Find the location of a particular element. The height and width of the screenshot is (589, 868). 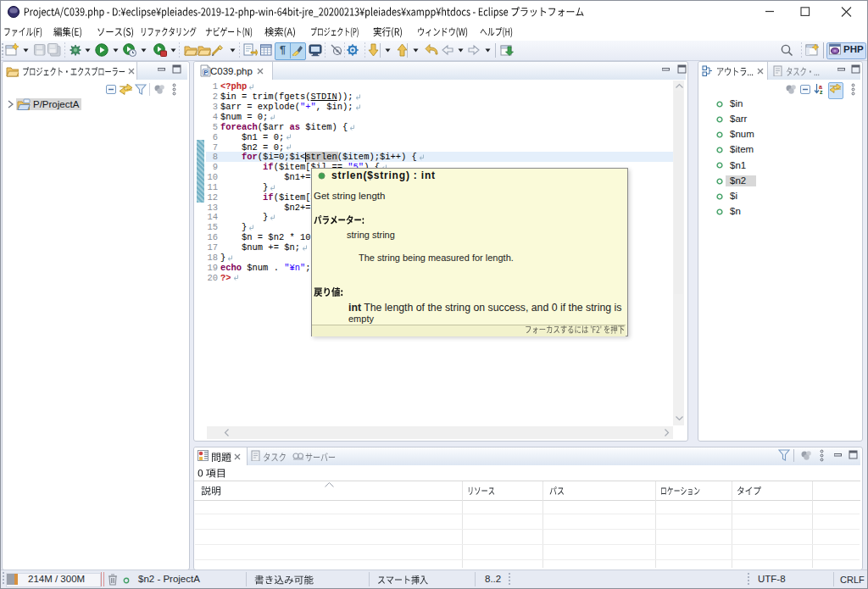

svg-text: P is located at coordinates (205, 73).